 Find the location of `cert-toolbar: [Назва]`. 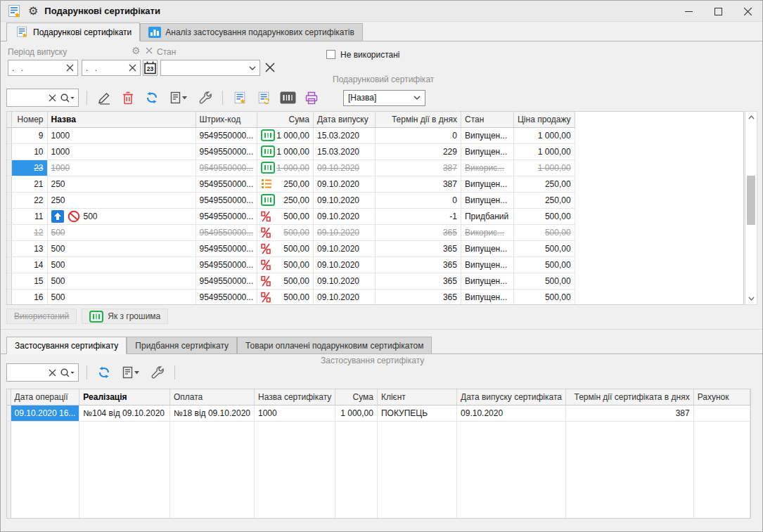

cert-toolbar: [Назва] is located at coordinates (216, 98).